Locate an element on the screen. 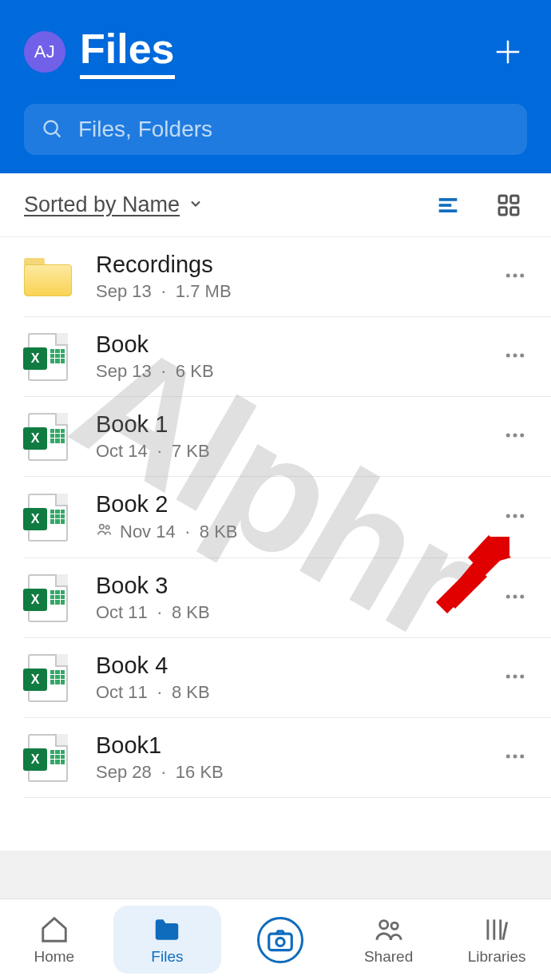  tab-libraries: Libraries is located at coordinates (497, 939).